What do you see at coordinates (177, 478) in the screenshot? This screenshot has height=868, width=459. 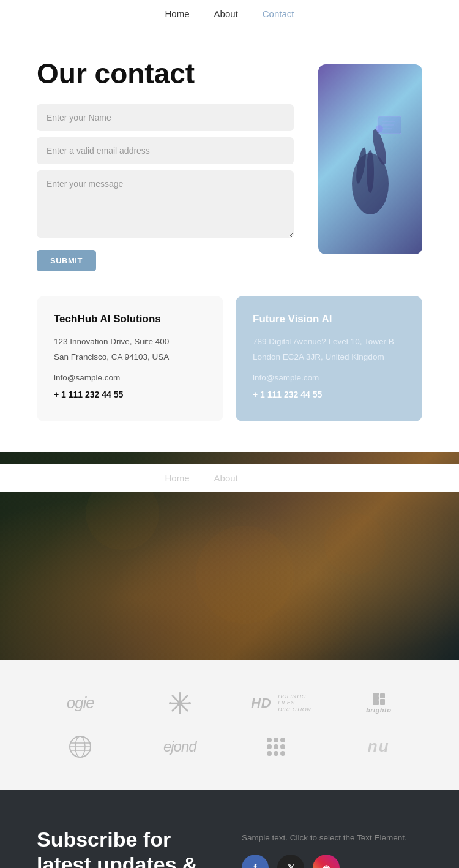 I see `hero-nav-home: Home` at bounding box center [177, 478].